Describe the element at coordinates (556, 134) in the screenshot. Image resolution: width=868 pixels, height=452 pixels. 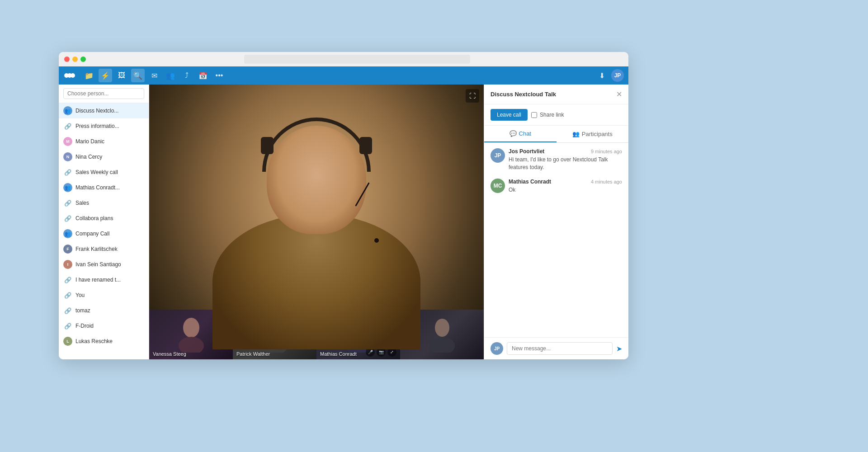
I see `chat-tabs: 💬 Chat 👥 Participants` at that location.